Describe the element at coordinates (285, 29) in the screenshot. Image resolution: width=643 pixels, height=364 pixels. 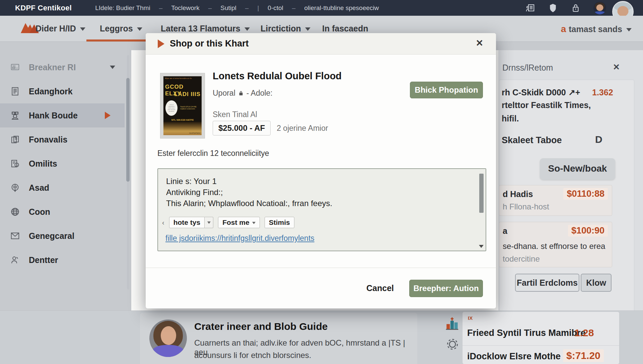
I see `nav-item-lirctiction: Lirctiction` at that location.